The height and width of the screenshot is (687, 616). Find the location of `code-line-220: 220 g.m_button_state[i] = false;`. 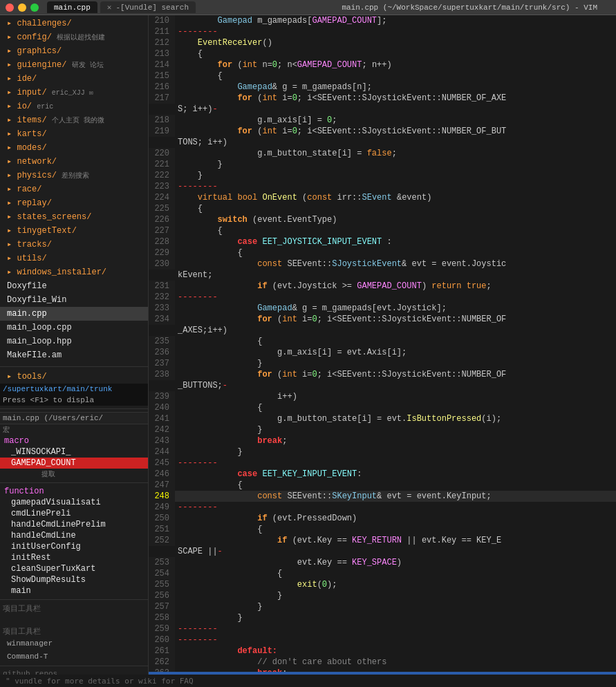

code-line-220: 220 g.m_button_state[i] = false; is located at coordinates (382, 153).